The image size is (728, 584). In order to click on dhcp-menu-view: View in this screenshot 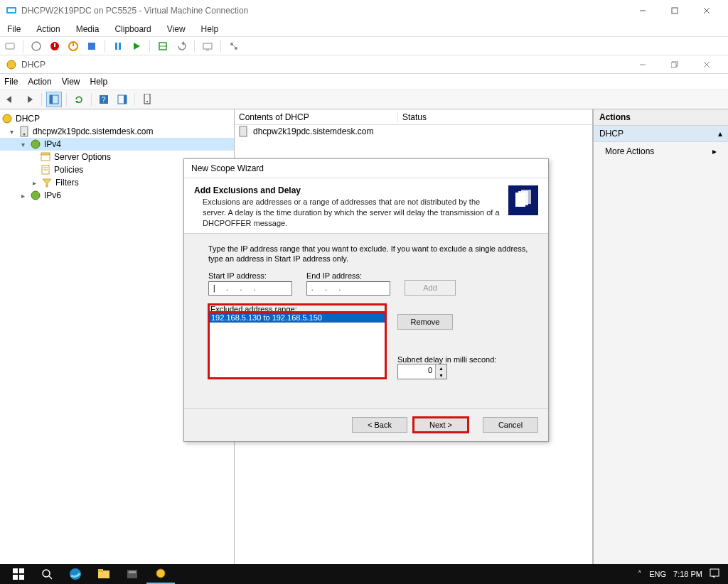, I will do `click(71, 82)`.